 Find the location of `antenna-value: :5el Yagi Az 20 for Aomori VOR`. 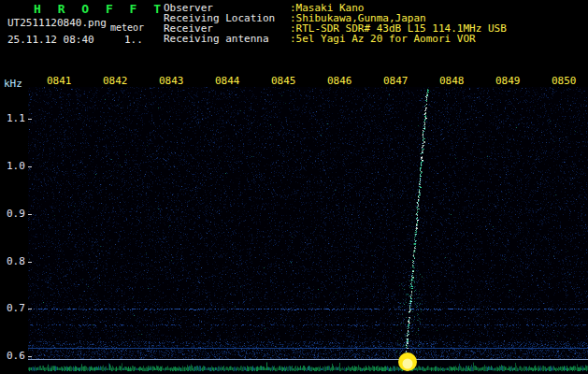

antenna-value: :5el Yagi Az 20 for Aomori VOR is located at coordinates (383, 39).